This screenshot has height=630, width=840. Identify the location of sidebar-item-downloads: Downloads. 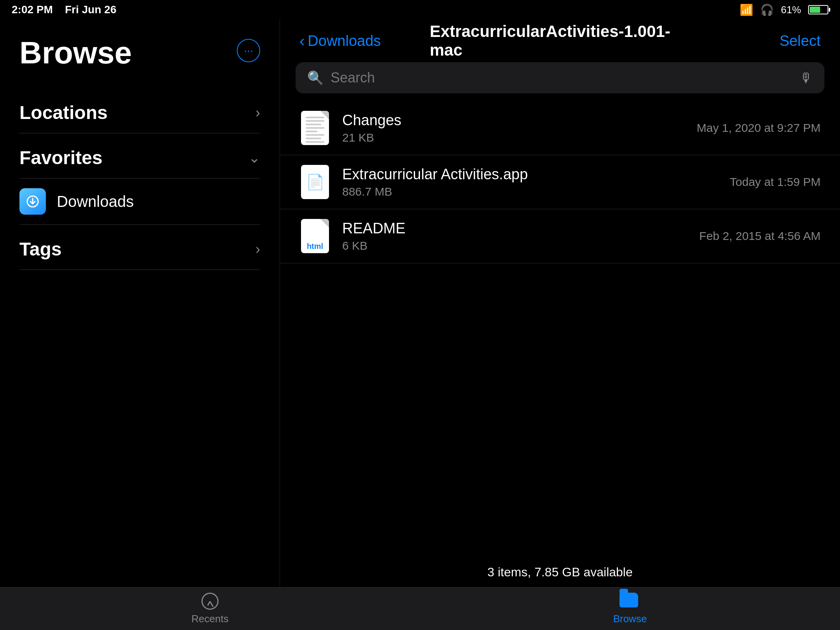
(140, 201).